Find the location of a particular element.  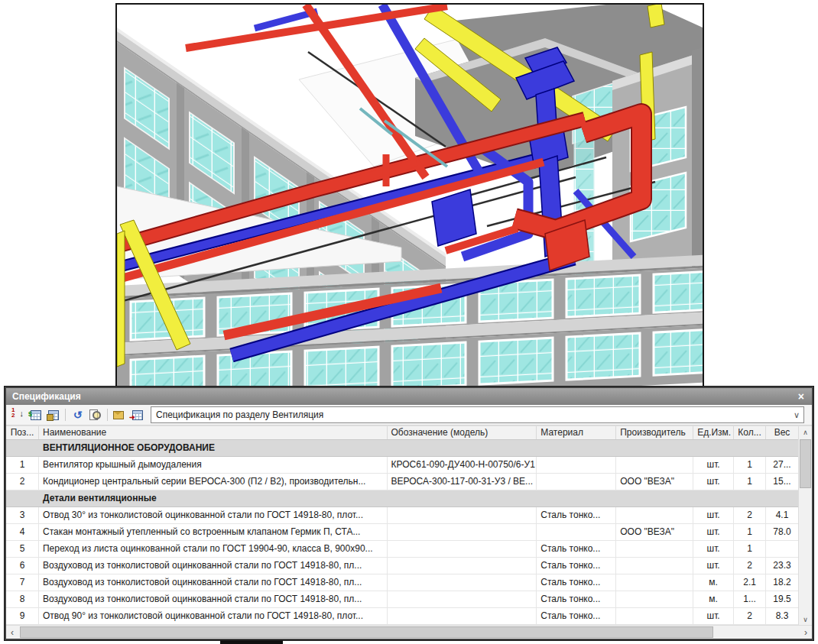

cell-pos: 6 is located at coordinates (23, 565).